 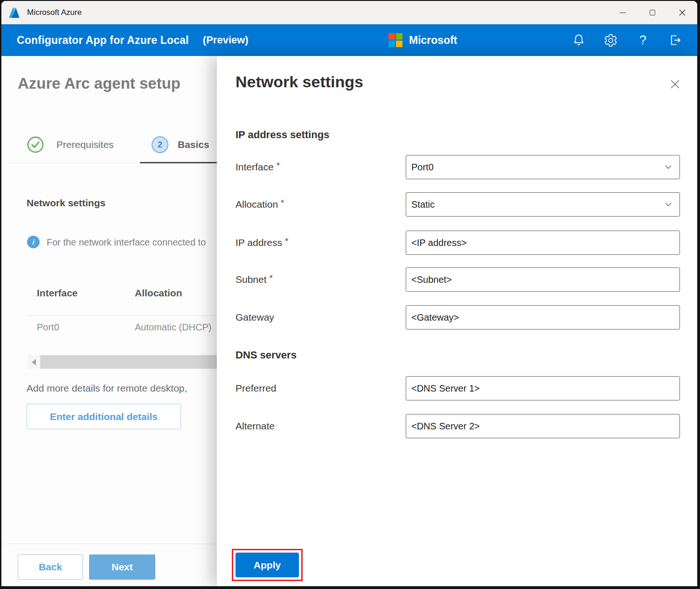 I want to click on ip-address-value: <IP address>, so click(x=542, y=243).